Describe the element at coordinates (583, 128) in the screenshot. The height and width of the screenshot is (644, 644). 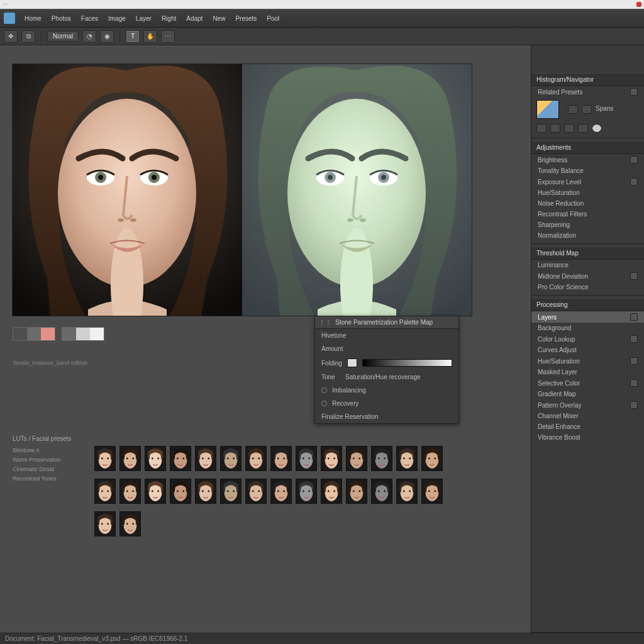
I see `dropper-icon` at that location.